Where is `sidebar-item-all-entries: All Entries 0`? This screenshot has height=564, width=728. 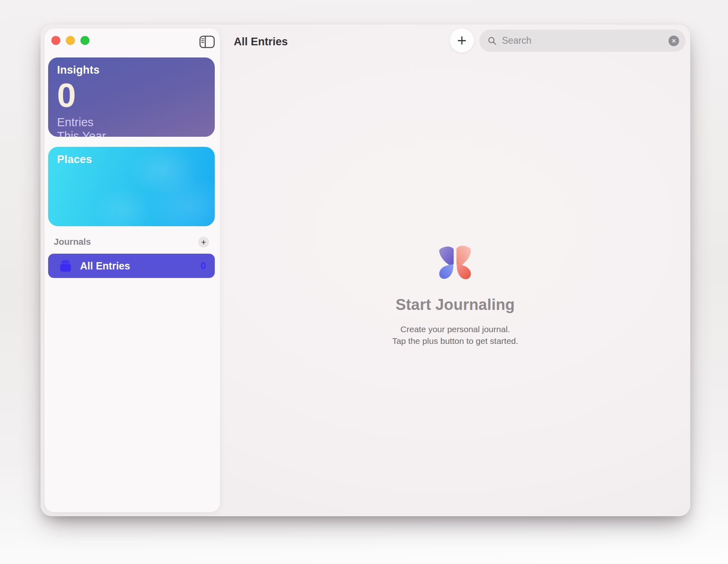 sidebar-item-all-entries: All Entries 0 is located at coordinates (131, 266).